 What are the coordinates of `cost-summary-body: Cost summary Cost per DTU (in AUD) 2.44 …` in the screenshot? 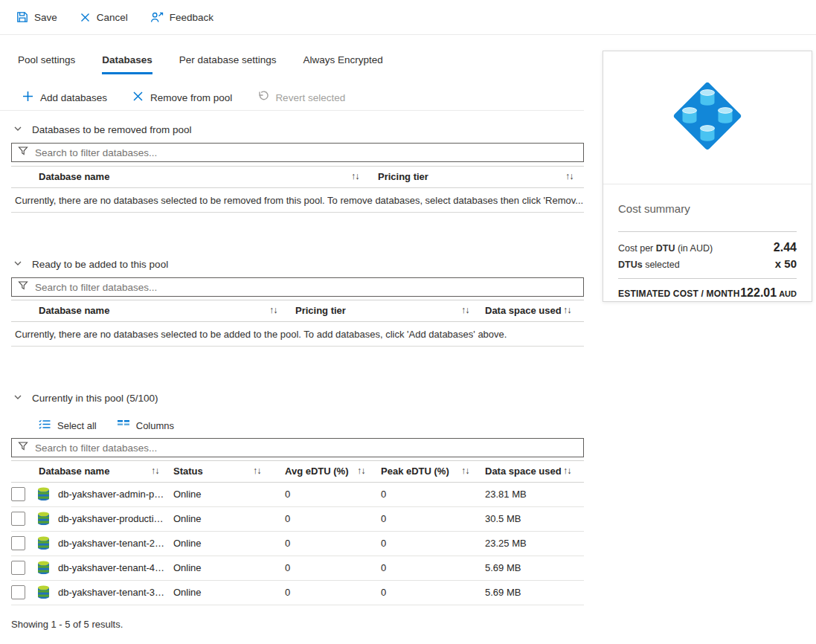 It's located at (707, 251).